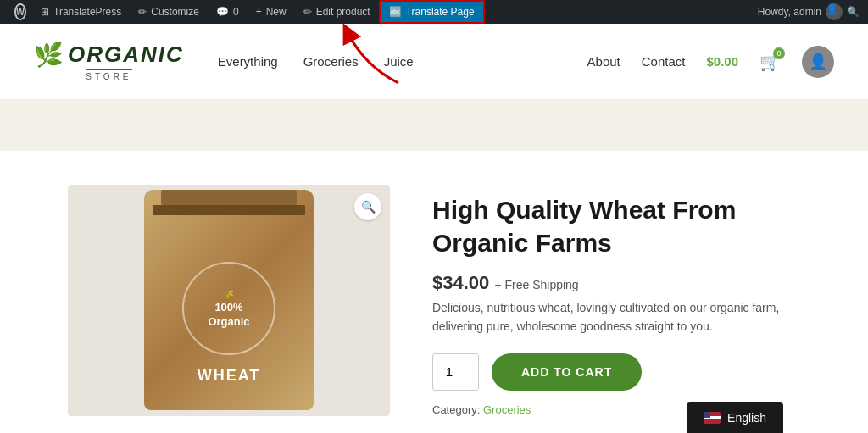 Image resolution: width=868 pixels, height=433 pixels. What do you see at coordinates (248, 61) in the screenshot?
I see `nav-everything: Everything` at bounding box center [248, 61].